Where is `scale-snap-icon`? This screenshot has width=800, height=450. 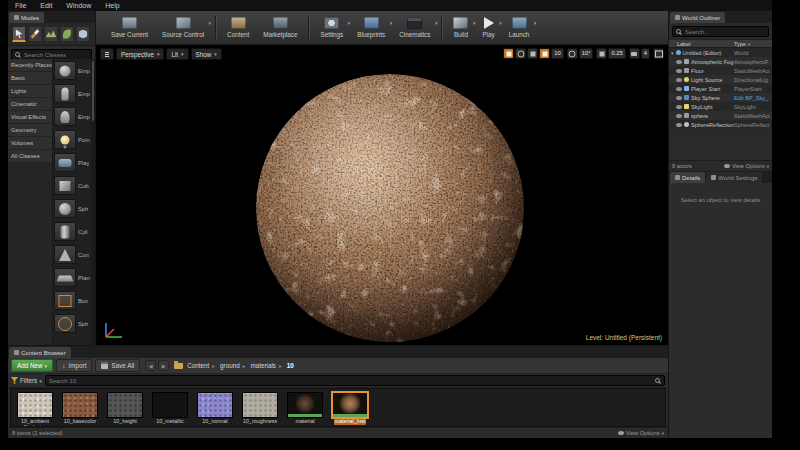
scale-snap-icon is located at coordinates (602, 54).